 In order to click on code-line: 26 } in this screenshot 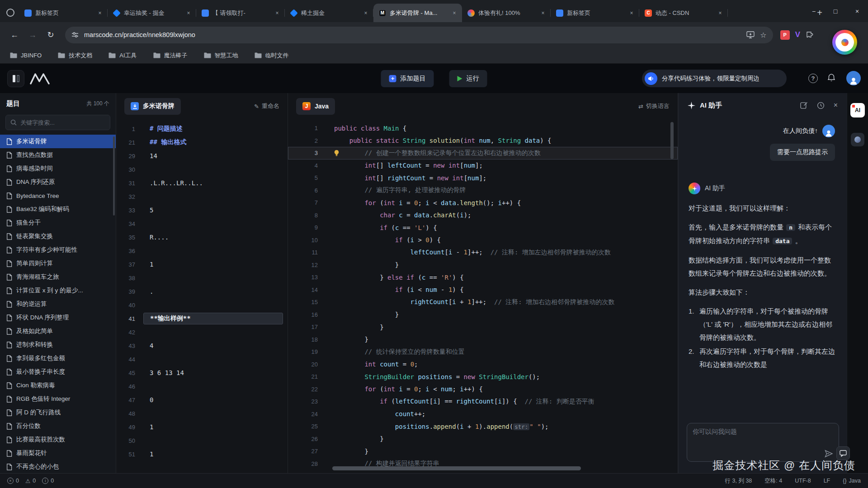, I will do `click(483, 439)`.